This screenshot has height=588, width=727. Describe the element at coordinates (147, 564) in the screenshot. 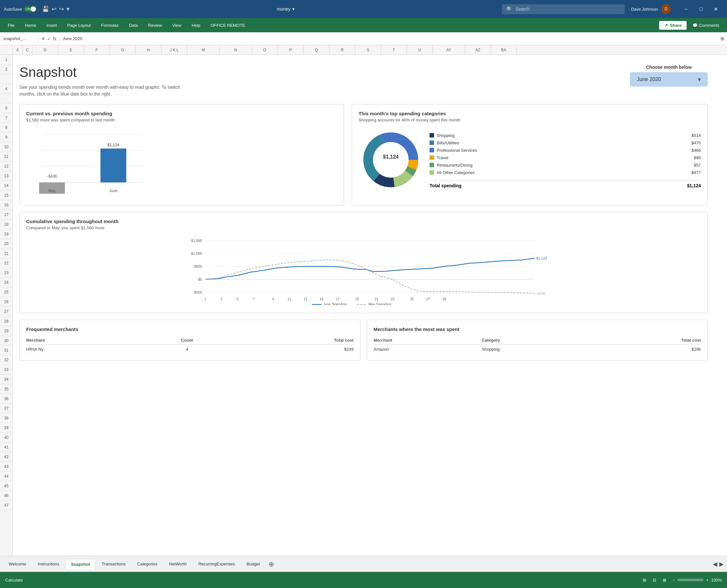

I see `tab-categories: Categories` at that location.